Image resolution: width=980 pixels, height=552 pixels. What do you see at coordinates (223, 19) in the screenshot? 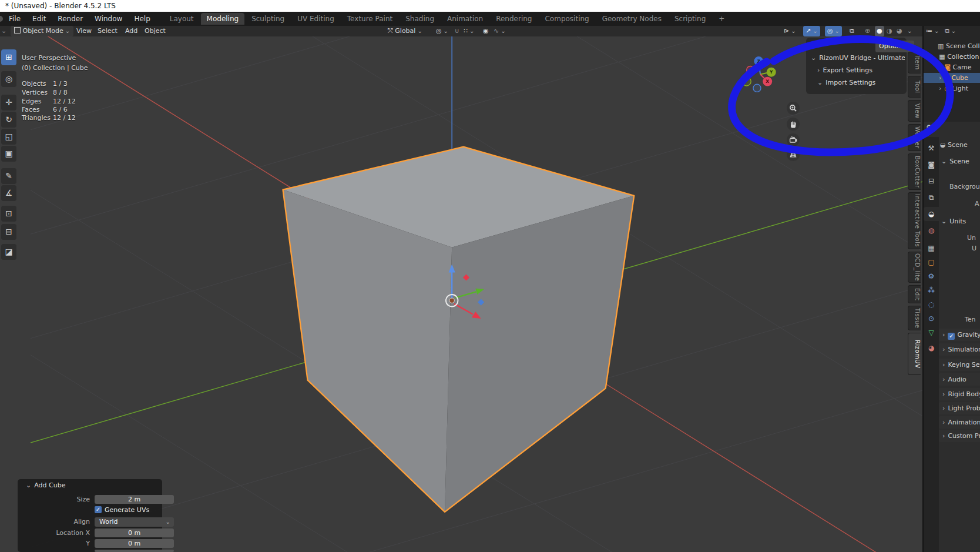
I see `workspace-tab-modeling: Modeling` at bounding box center [223, 19].